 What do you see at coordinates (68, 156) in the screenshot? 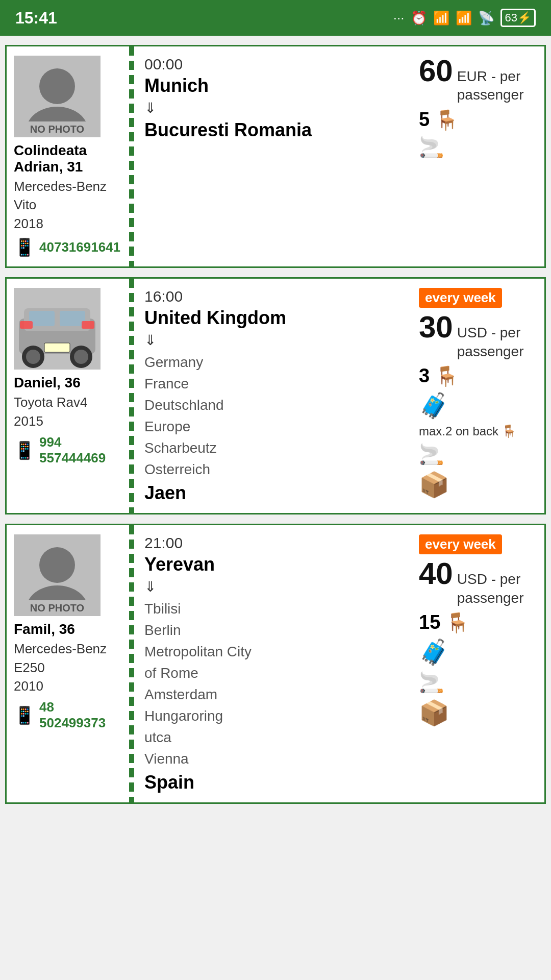
I see `driver-info-1: NO PHOTO Colindeata Adrian, 31 Mercedes-…` at bounding box center [68, 156].